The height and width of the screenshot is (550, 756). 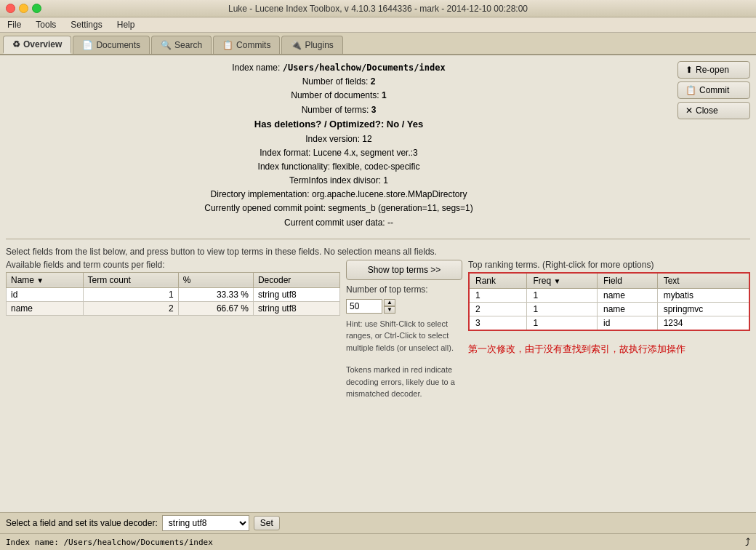 I want to click on tab-search: 🔍 Search, so click(x=182, y=45).